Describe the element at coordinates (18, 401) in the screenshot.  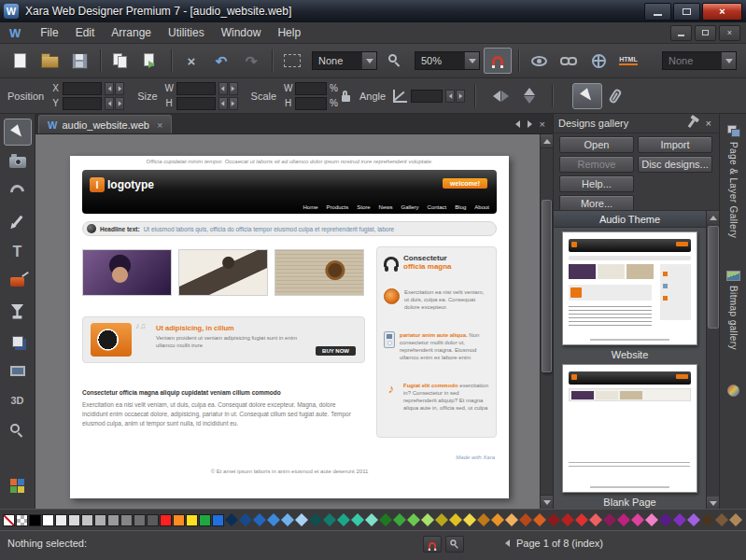
I see `extrude-3d-tool: 3D` at that location.